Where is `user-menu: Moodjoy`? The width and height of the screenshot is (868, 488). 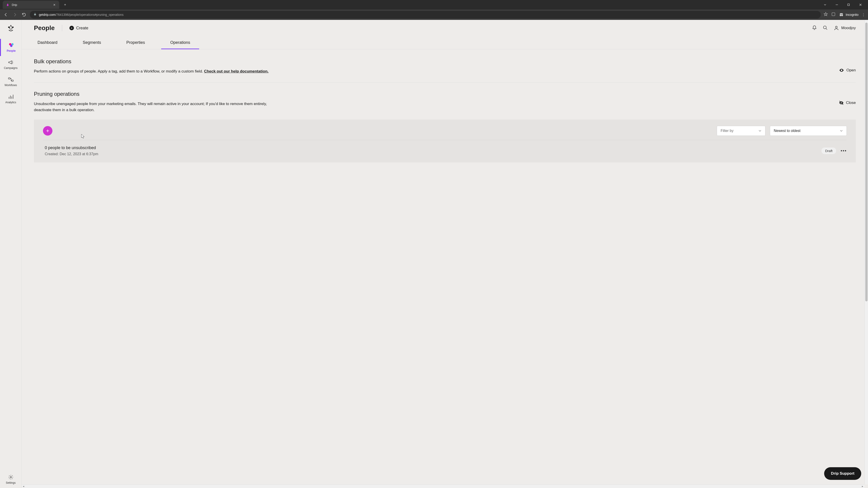 user-menu: Moodjoy is located at coordinates (845, 28).